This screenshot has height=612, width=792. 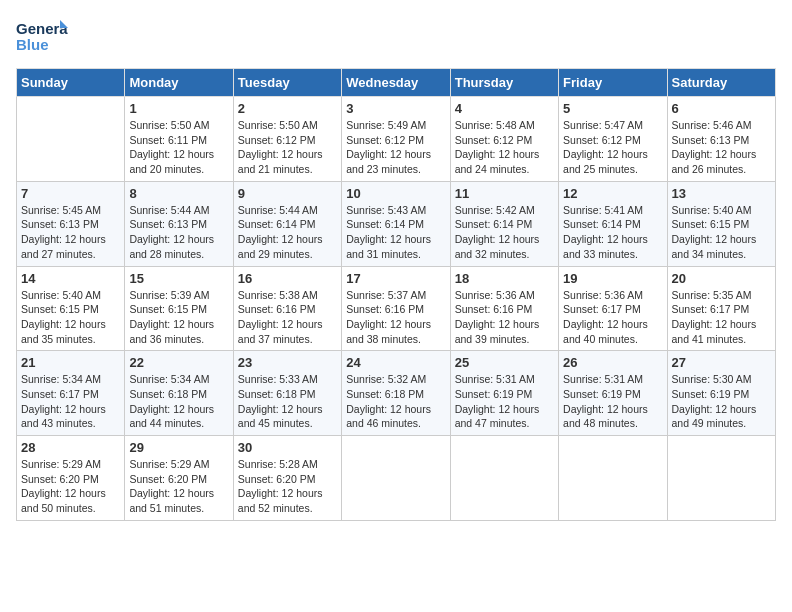 I want to click on calendar-cell: 3Sunrise: 5:49 AM Sunset: 6:12 PM Daylig…, so click(x=396, y=140).